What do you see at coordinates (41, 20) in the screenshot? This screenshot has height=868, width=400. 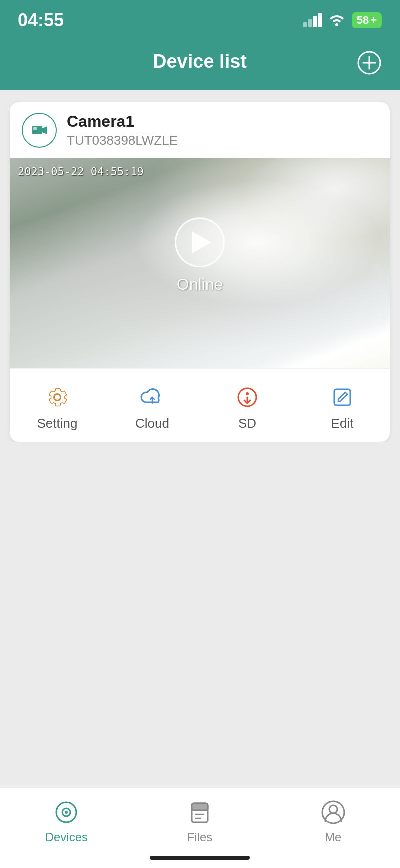 I see `status-time: 04:55` at bounding box center [41, 20].